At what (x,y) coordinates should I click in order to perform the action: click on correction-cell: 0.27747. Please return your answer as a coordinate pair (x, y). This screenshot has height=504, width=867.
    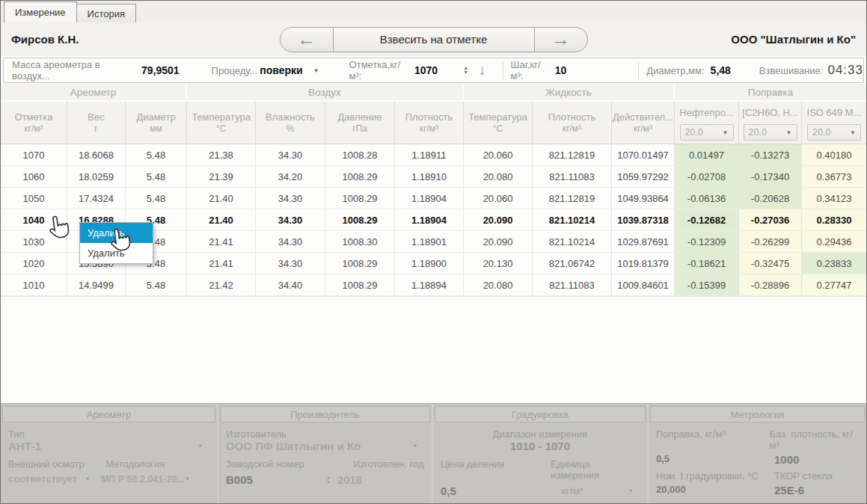
    Looking at the image, I should click on (834, 286).